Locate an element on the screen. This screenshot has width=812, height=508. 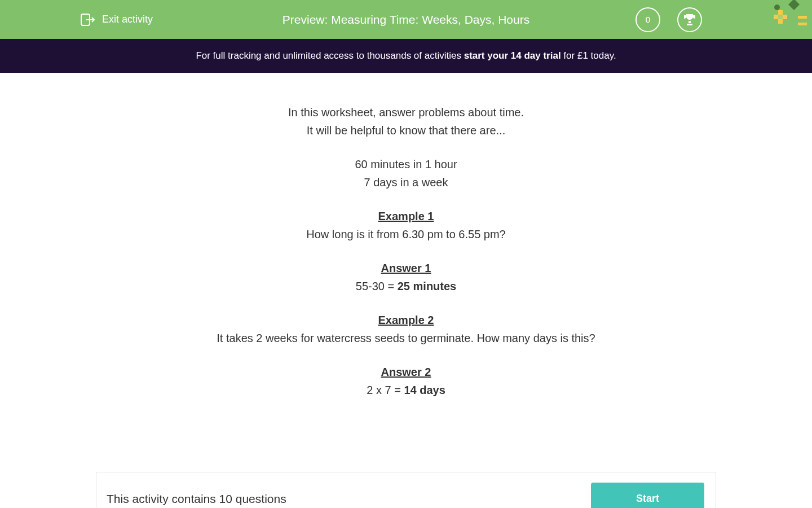
promo-banner: For full tracking and unlimited access t… is located at coordinates (406, 56).